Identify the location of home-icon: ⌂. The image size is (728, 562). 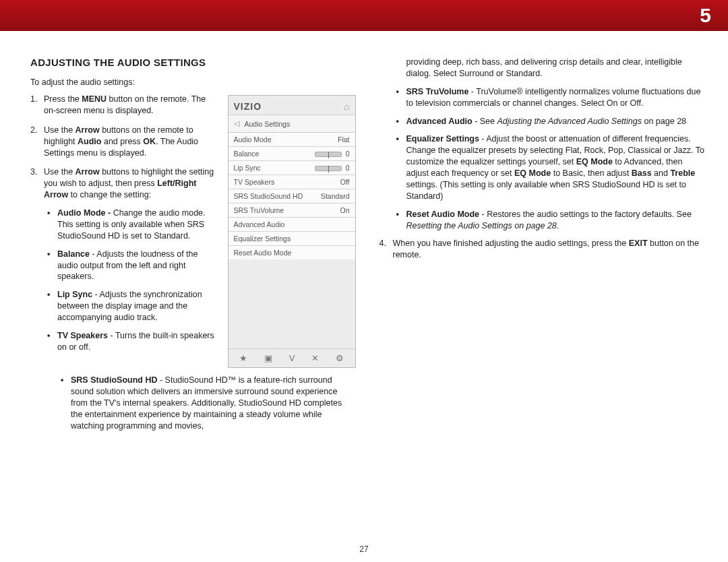
(346, 106).